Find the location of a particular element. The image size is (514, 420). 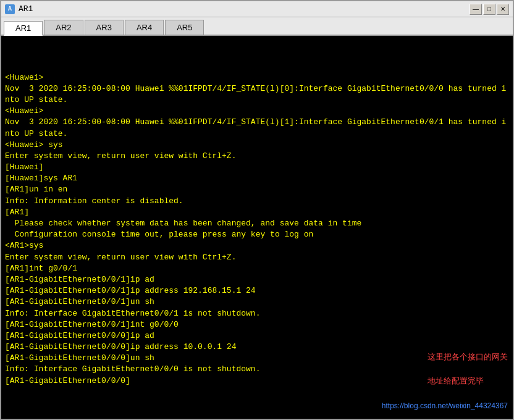

annotation-line2: 地址给配置完毕 is located at coordinates (456, 380).